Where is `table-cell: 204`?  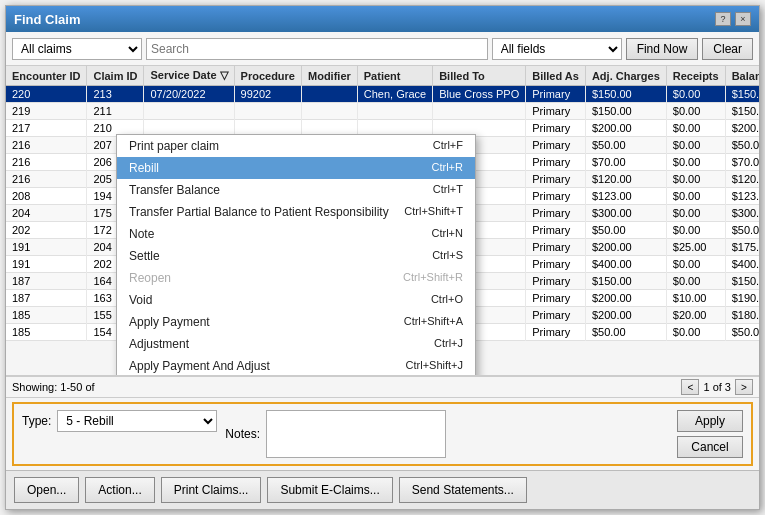 table-cell: 204 is located at coordinates (46, 214).